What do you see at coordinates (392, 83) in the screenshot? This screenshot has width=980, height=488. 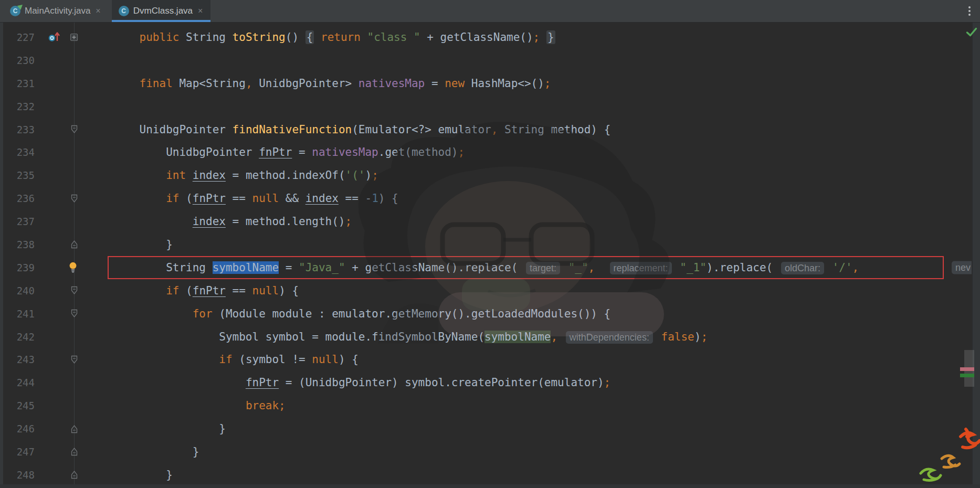 I see `code-token: nativesMap` at bounding box center [392, 83].